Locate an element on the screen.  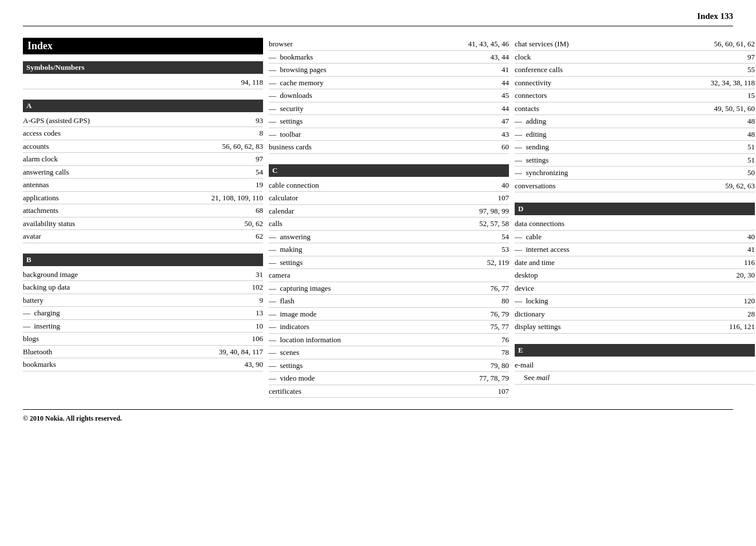
entry-label: camera is located at coordinates (280, 275).